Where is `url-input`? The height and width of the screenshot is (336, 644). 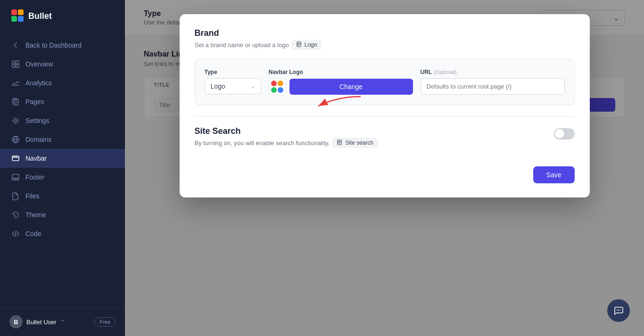
url-input is located at coordinates (493, 87).